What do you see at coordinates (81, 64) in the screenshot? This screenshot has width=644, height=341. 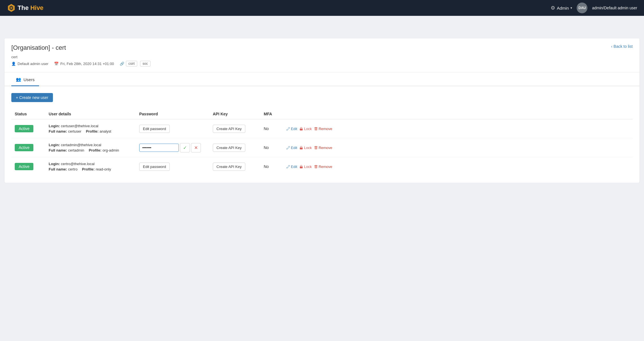 I see `org-details: 👤 Default admin user 📅 Fri, Feb 28th, 20…` at bounding box center [81, 64].